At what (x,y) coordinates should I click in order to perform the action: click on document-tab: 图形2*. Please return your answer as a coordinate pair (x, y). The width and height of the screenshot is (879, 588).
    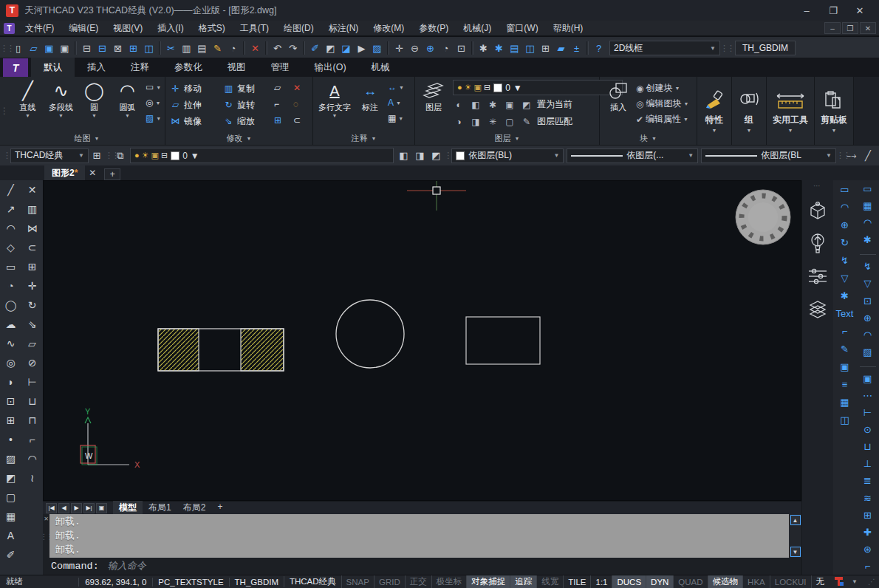
    Looking at the image, I should click on (65, 173).